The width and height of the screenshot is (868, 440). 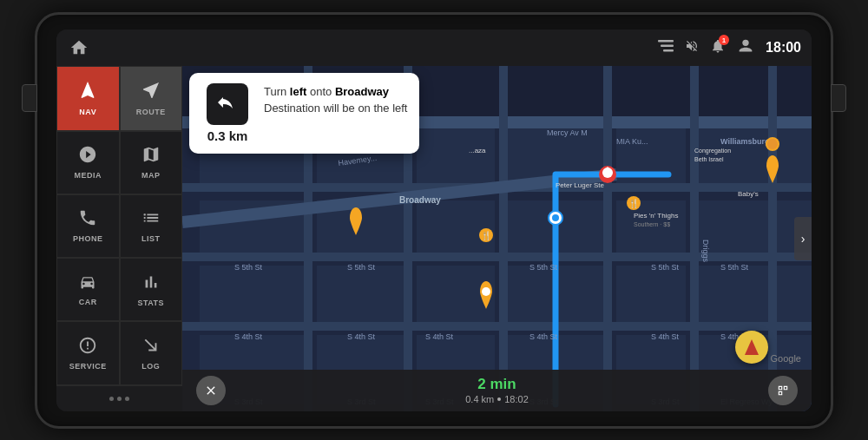 What do you see at coordinates (434, 48) in the screenshot?
I see `status-bar: 1 18:00` at bounding box center [434, 48].